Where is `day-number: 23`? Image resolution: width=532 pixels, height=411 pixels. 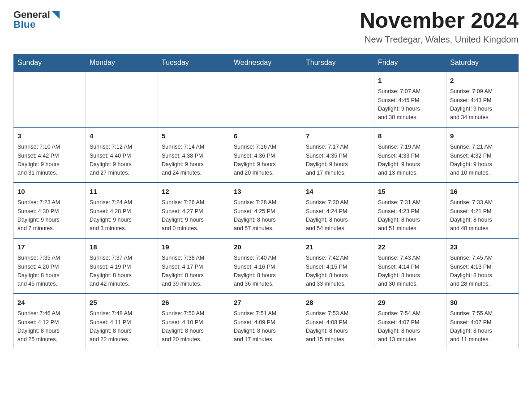
day-number: 23 is located at coordinates (482, 247).